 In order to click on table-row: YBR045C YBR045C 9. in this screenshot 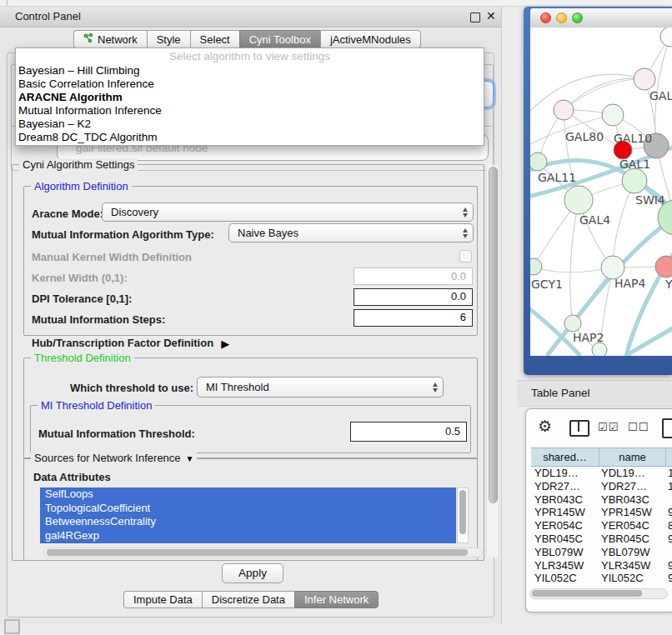, I will do `click(602, 539)`.